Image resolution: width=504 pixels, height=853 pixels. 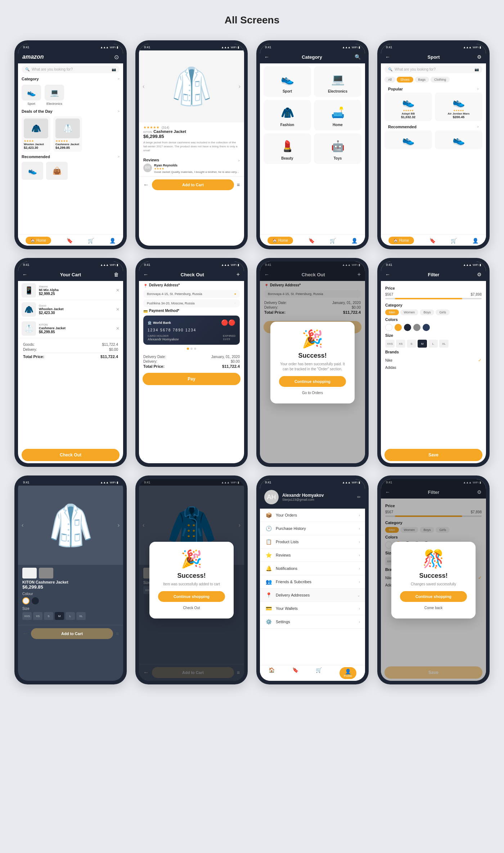 What do you see at coordinates (238, 185) in the screenshot?
I see `menu-icon-2: ≡` at bounding box center [238, 185].